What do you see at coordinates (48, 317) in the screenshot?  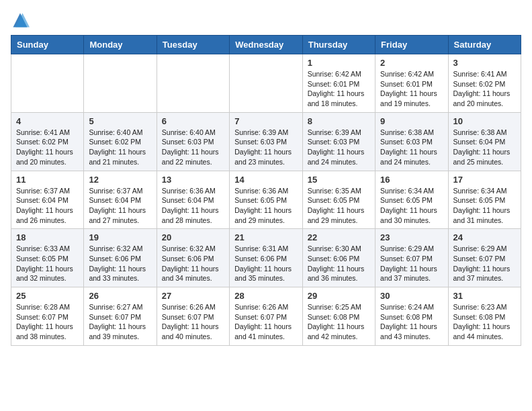 I see `calendar-cell: 25Sunrise: 6:28 AM Sunset: 6:07 PM Dayli…` at bounding box center [48, 317].